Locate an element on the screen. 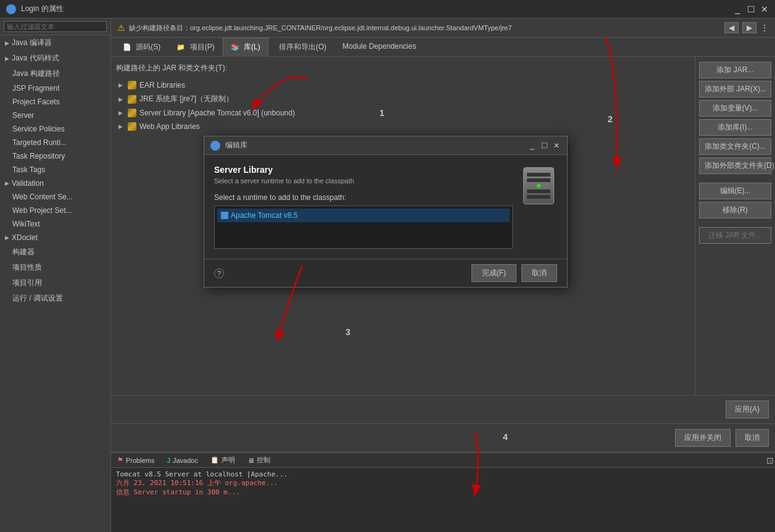 Image resolution: width=775 pixels, height=532 pixels. server-light is located at coordinates (539, 186).